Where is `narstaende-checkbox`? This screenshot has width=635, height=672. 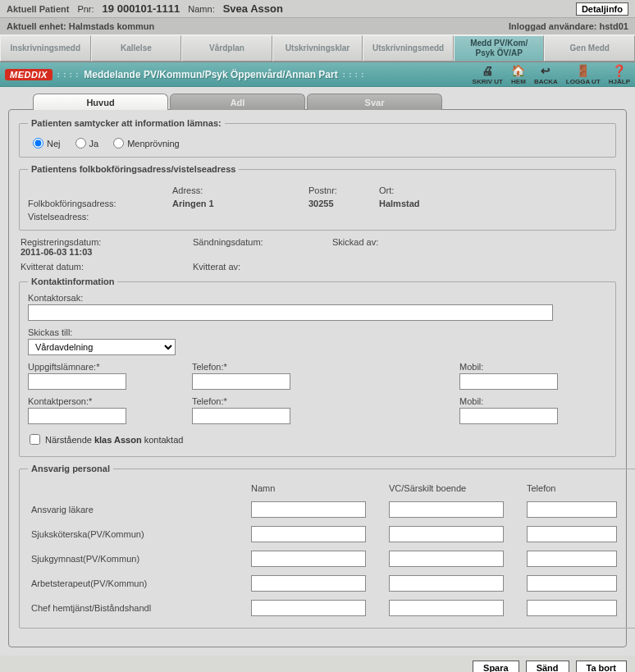 narstaende-checkbox is located at coordinates (34, 440).